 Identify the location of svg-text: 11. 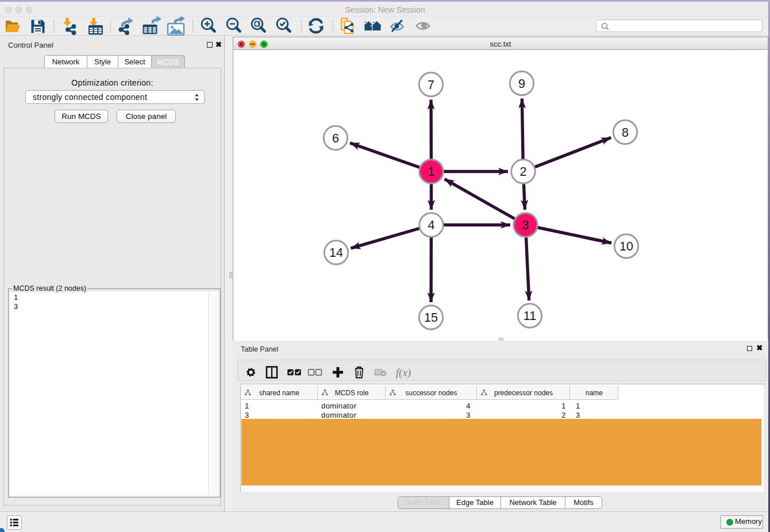
(530, 316).